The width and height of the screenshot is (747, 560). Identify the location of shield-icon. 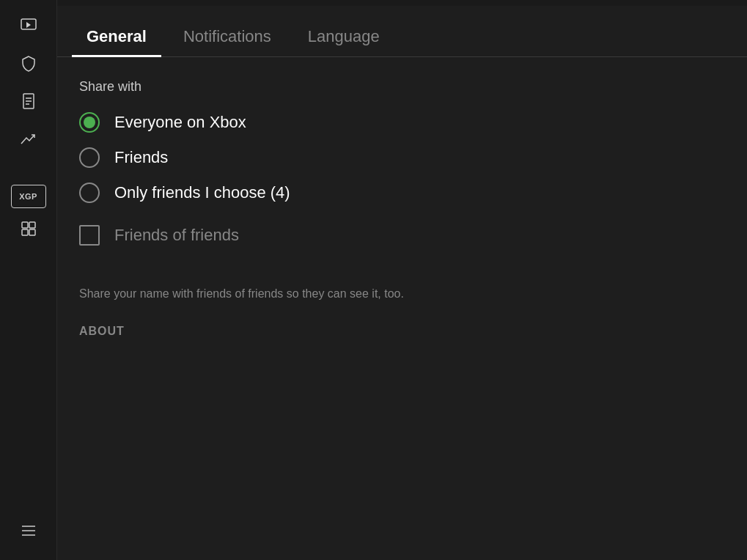
(29, 63).